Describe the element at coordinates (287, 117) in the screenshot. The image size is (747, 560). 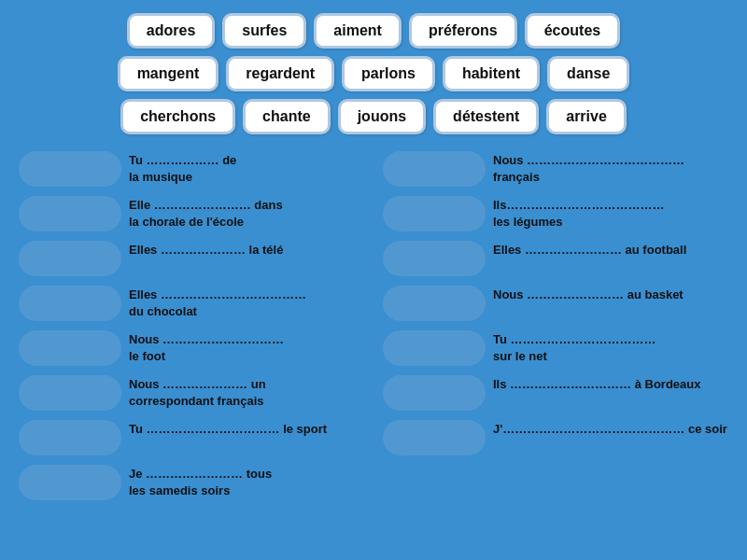
I see `word-chip-2-1: chante` at that location.